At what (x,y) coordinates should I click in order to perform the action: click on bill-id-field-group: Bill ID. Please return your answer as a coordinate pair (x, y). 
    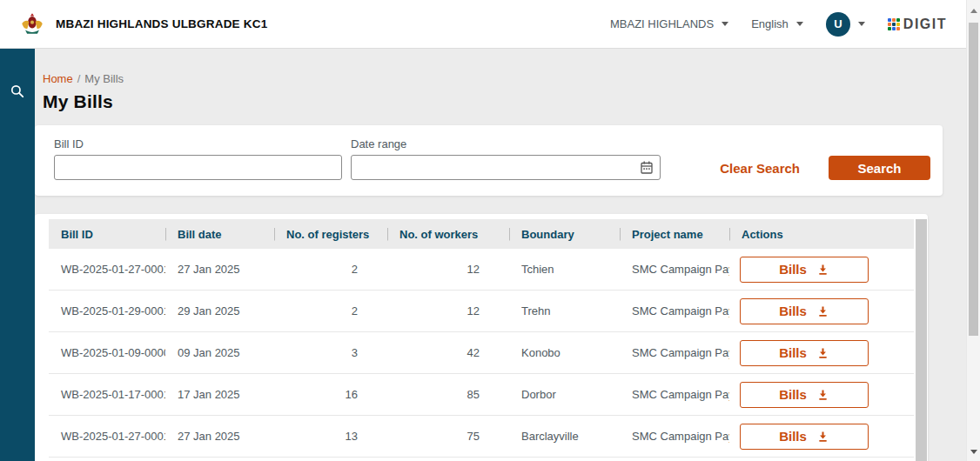
    Looking at the image, I should click on (198, 158).